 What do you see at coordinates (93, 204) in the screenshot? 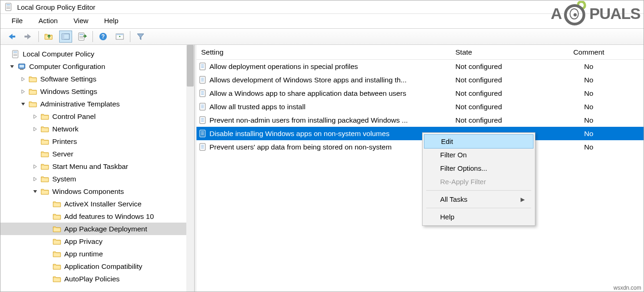
I see `tree-item: ActiveX Installer Service` at bounding box center [93, 204].